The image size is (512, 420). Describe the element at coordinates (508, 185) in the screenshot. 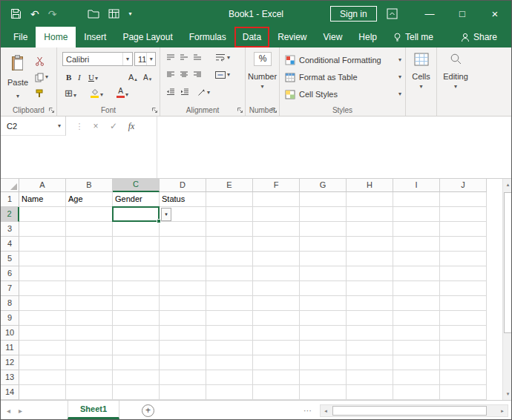

I see `scroll-up-icon: ▴` at that location.